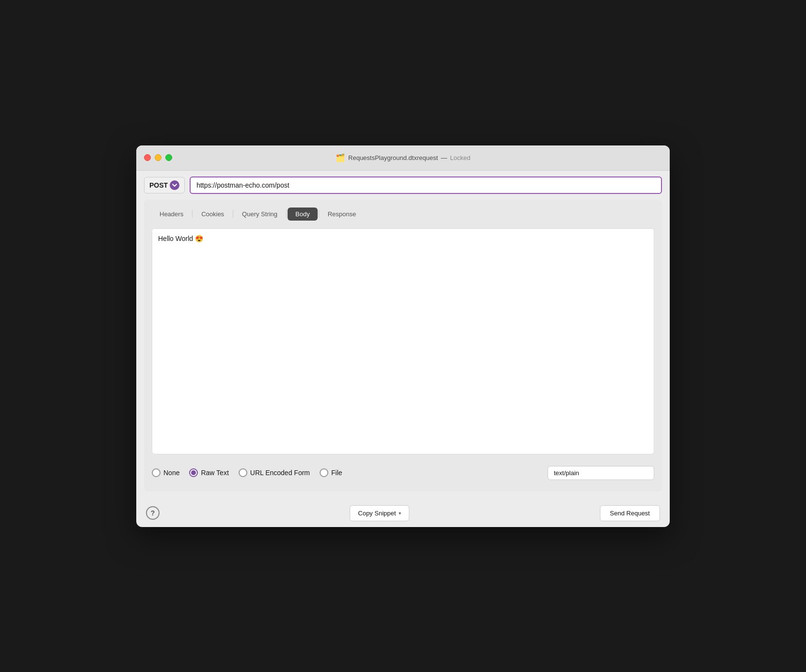  I want to click on radio-raw-text: Raw Text, so click(209, 473).